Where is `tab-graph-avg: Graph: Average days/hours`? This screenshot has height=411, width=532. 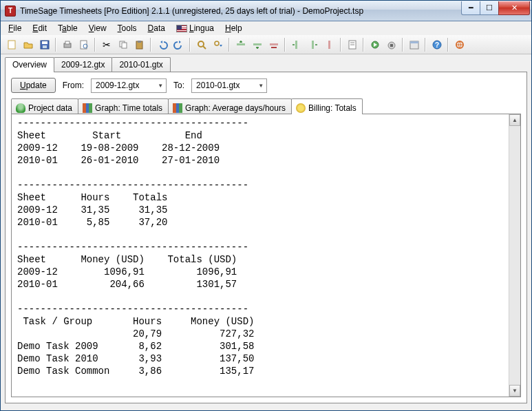
tab-graph-avg: Graph: Average days/hours is located at coordinates (230, 106).